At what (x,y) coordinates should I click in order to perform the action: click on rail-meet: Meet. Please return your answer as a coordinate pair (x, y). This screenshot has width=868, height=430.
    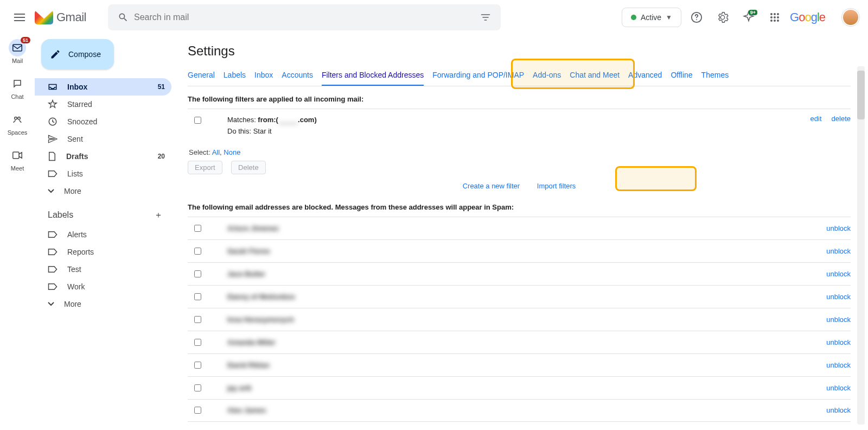
    Looking at the image, I should click on (17, 159).